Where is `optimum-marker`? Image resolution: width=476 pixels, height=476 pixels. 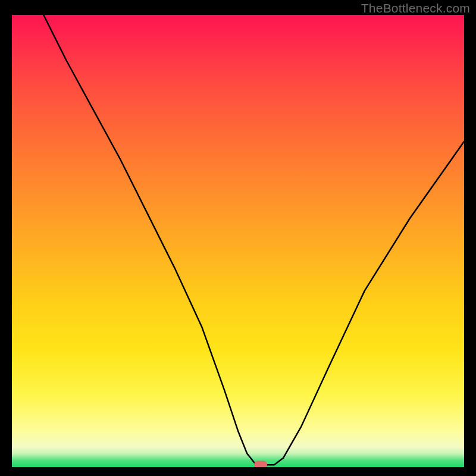 optimum-marker is located at coordinates (261, 464).